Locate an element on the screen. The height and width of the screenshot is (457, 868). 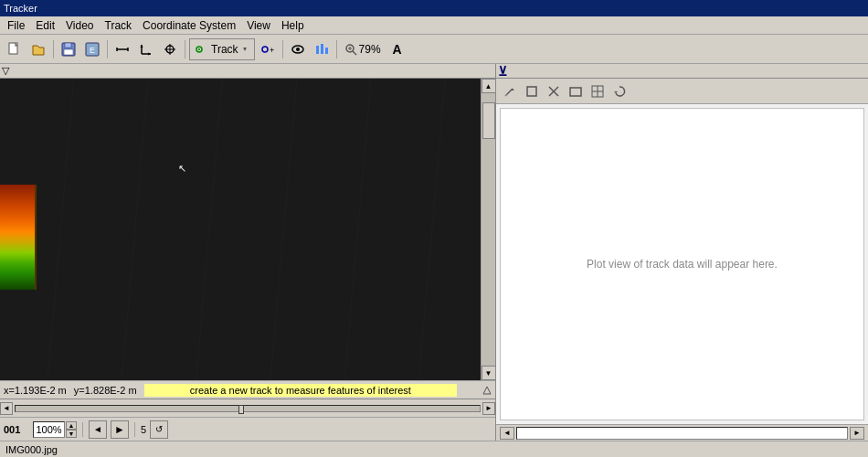
plot-bottom-bar: ◄ ► is located at coordinates (682, 432).